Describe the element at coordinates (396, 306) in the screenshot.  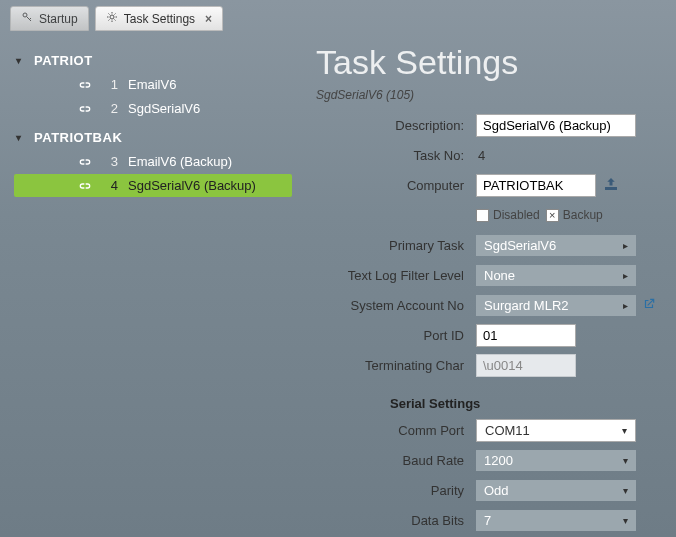
I see `label-system-account: System Account No` at that location.